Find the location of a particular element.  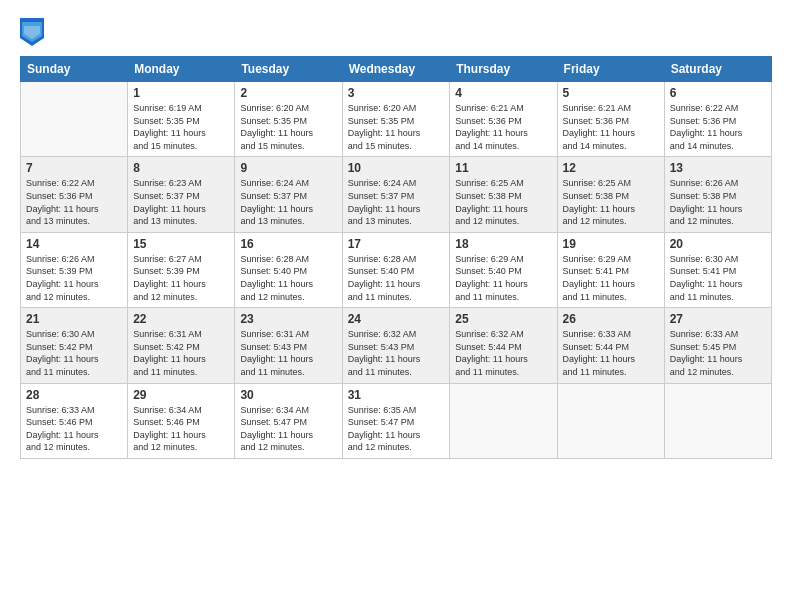

calendar-cell: 9Sunrise: 6:24 AM Sunset: 5:37 PM Daylig… is located at coordinates (288, 194).